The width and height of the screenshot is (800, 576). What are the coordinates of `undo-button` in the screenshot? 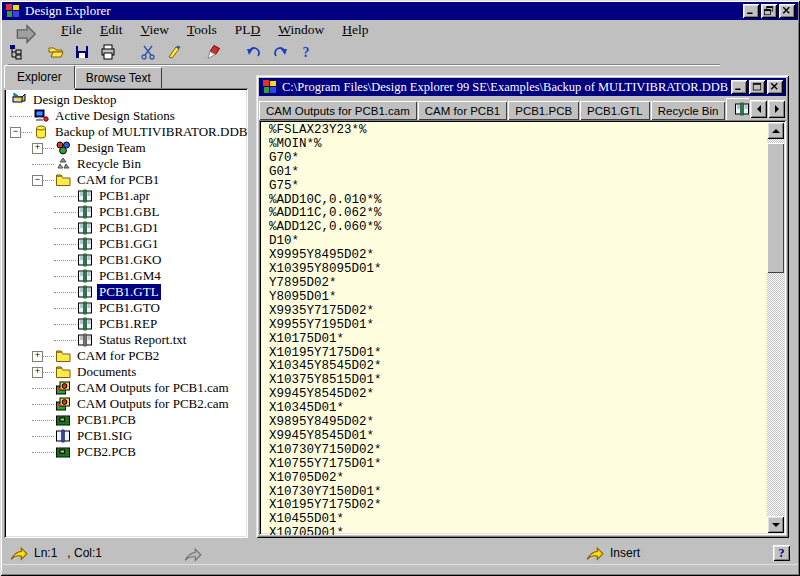 It's located at (253, 52).